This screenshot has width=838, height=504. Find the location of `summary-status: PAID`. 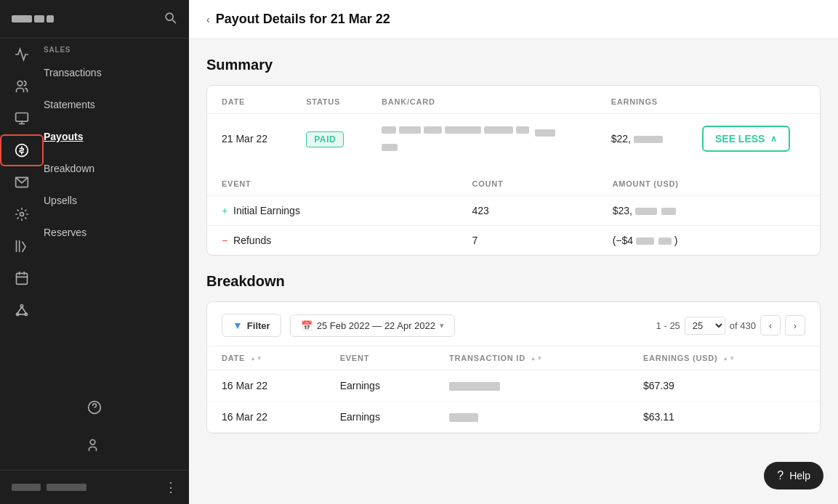

summary-status: PAID is located at coordinates (329, 139).